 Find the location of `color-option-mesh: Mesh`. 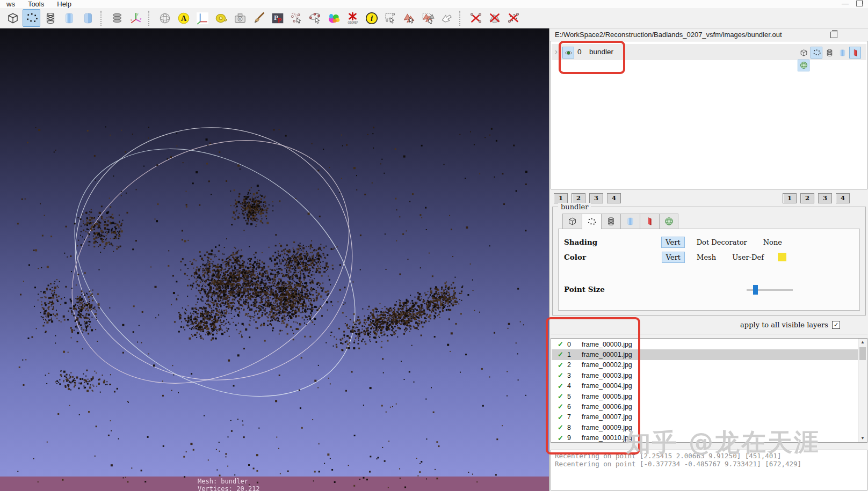

color-option-mesh: Mesh is located at coordinates (706, 258).